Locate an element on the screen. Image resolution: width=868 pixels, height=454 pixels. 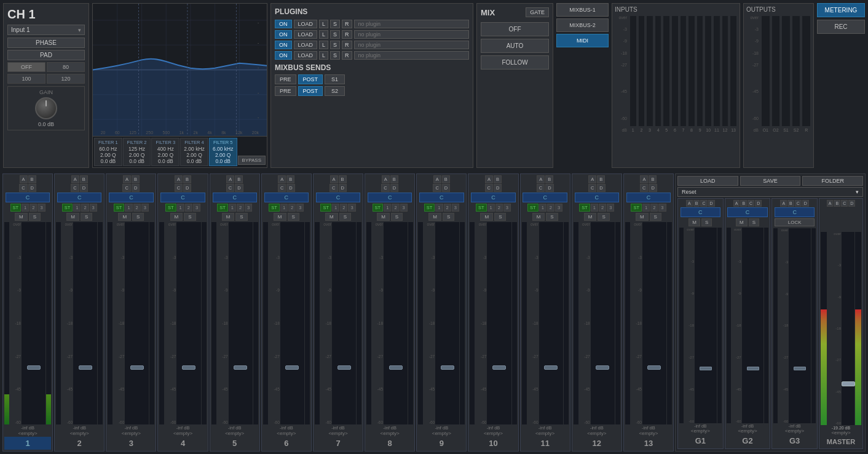
sends-post-2: POST is located at coordinates (311, 91).